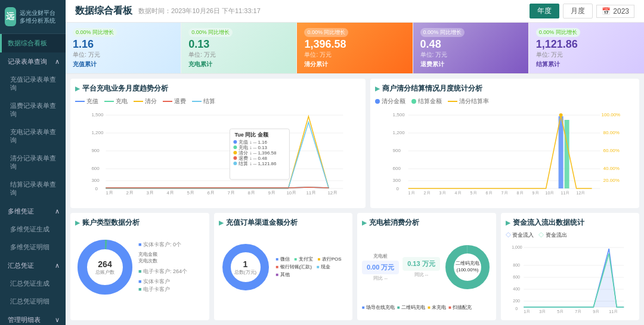 Image resolution: width=644 pixels, height=325 pixels. Describe the element at coordinates (355, 11) in the screenshot. I see `header: 数据综合看板 数据时间：2023年10月26日 下午11:33:17 年度 月度…` at that location.